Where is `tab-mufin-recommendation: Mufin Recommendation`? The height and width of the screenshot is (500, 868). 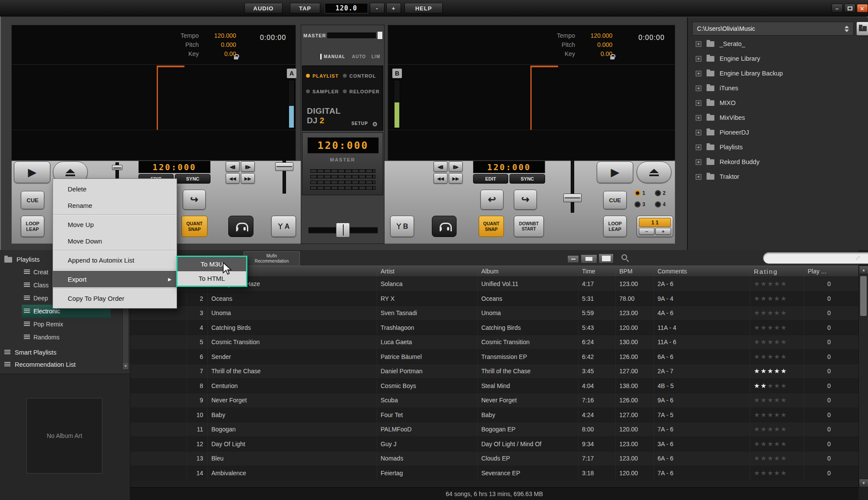
tab-mufin-recommendation: Mufin Recommendation is located at coordinates (272, 259).